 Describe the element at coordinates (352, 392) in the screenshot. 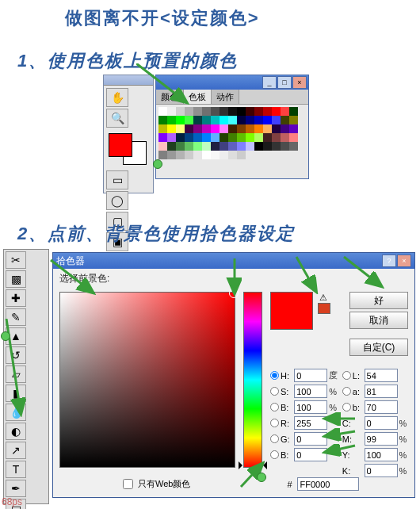

I see `a-radio: a:` at that location.